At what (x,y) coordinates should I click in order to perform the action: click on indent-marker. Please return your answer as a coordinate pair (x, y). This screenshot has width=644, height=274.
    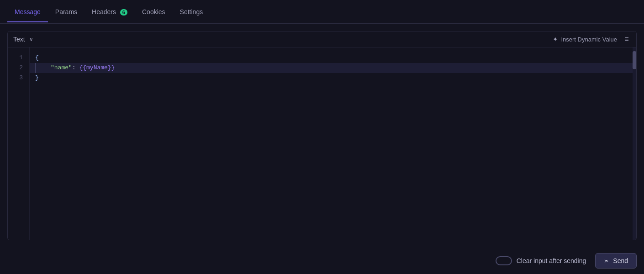
    Looking at the image, I should click on (42, 68).